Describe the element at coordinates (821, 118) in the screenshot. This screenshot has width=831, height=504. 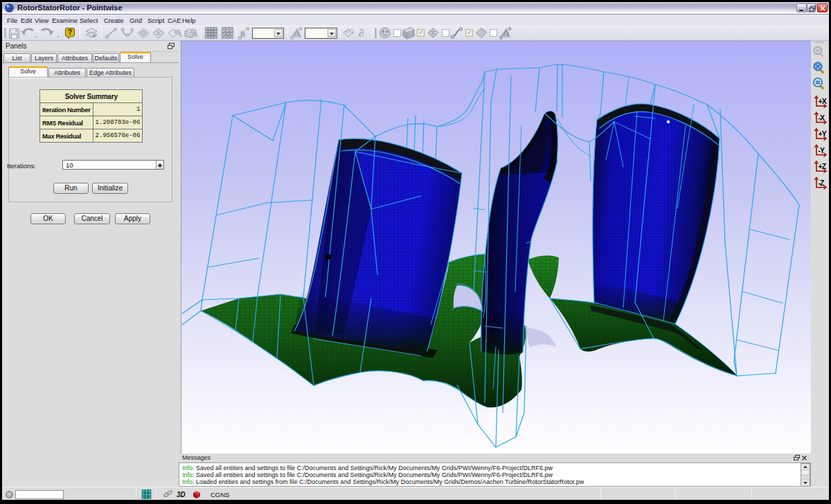
I see `svg-text: -X` at that location.